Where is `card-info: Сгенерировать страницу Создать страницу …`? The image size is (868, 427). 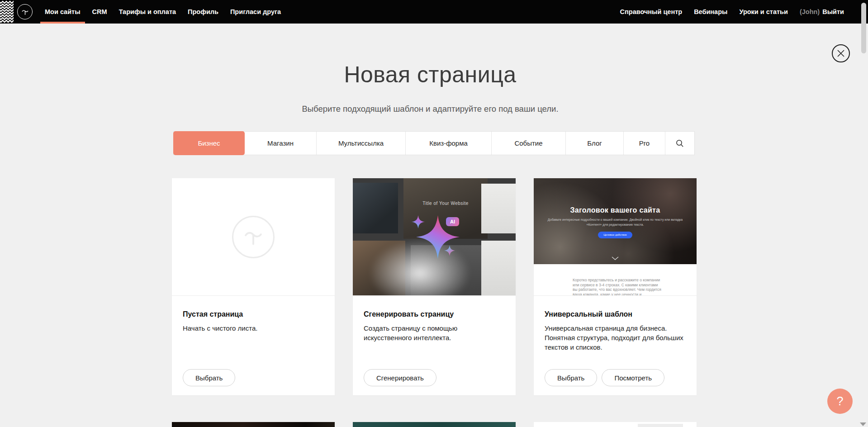 card-info: Сгенерировать страницу Создать страницу … is located at coordinates (434, 346).